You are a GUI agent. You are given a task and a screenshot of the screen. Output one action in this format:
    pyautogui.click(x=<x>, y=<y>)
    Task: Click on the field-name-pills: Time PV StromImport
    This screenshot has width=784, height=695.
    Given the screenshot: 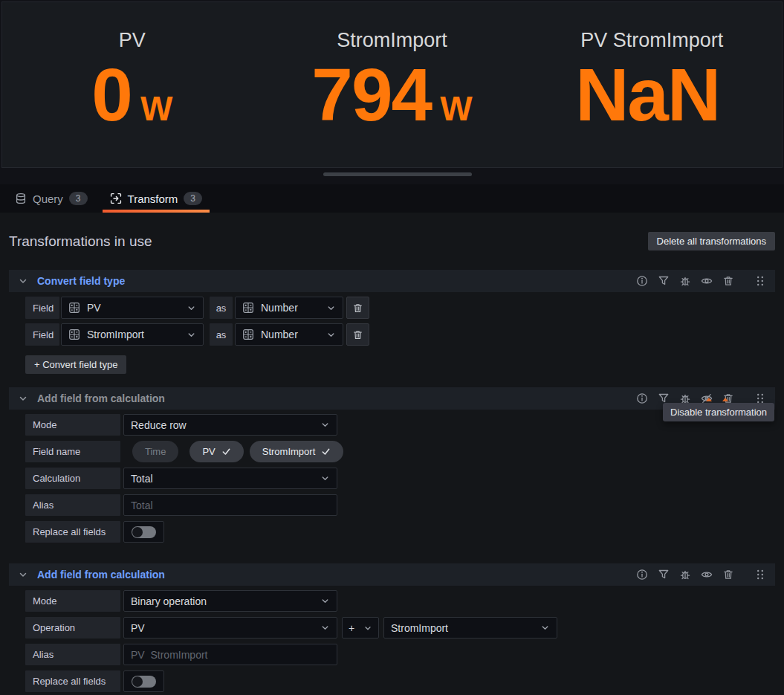 What is the action you would take?
    pyautogui.click(x=238, y=452)
    